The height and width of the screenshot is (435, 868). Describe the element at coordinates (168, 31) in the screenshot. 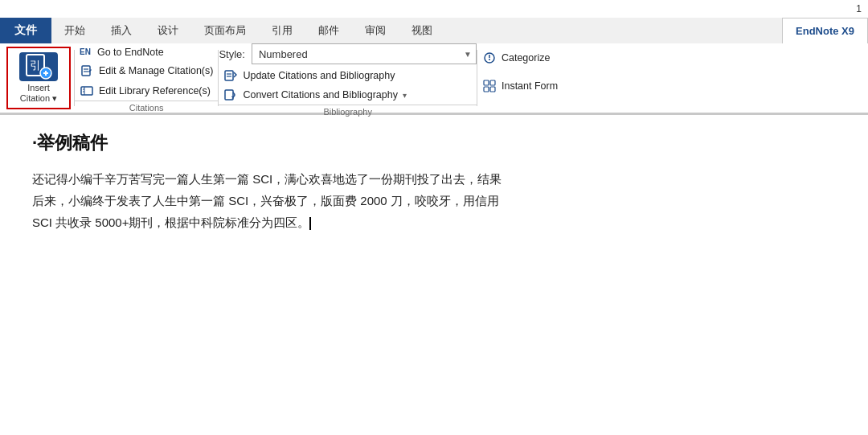

I see `tab-design: 设计` at that location.